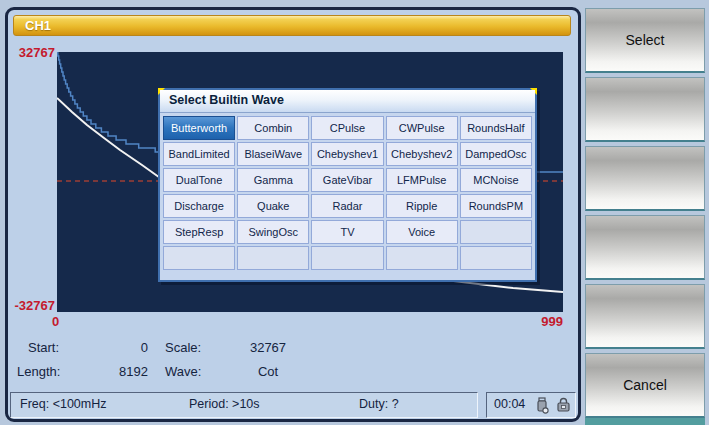 This screenshot has width=709, height=425. What do you see at coordinates (538, 322) in the screenshot?
I see `x-max-label: 999` at bounding box center [538, 322].